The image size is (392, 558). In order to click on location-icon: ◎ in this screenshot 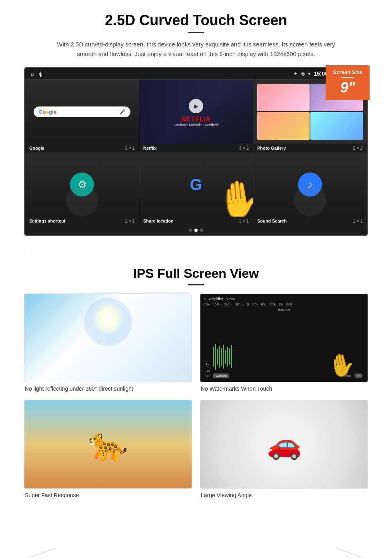, I will do `click(303, 74)`.